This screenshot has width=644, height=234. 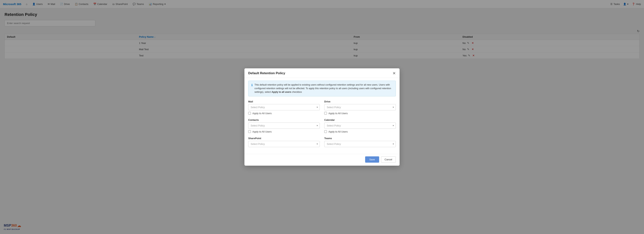 What do you see at coordinates (360, 120) in the screenshot?
I see `calendar-label: Calendar` at bounding box center [360, 120].